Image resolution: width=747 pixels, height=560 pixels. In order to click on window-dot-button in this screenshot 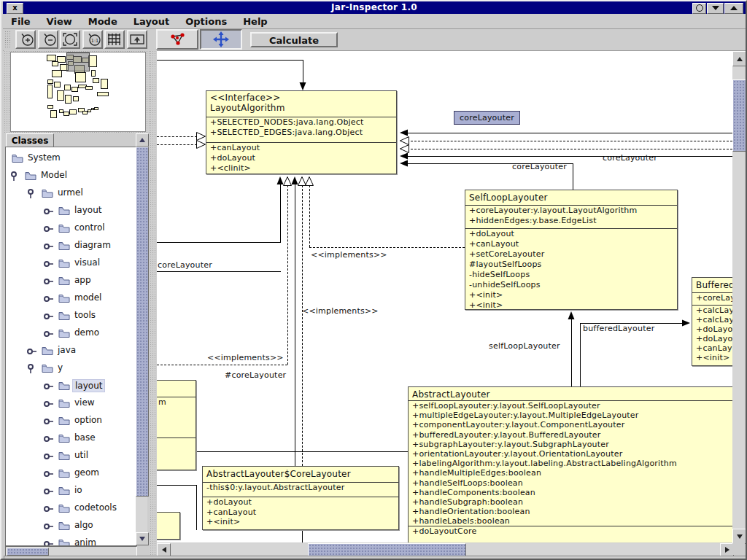, I will do `click(699, 9)`.